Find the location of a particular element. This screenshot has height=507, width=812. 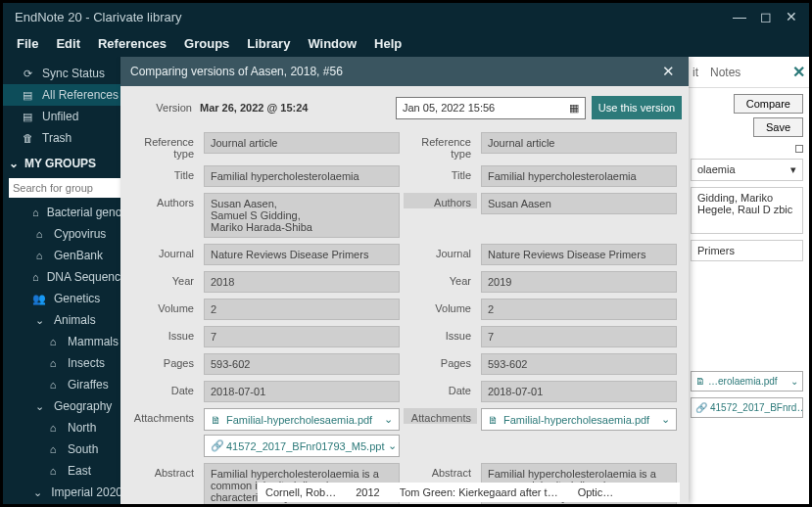

left-journal: Nature Reviews Disease Primers is located at coordinates (302, 254).